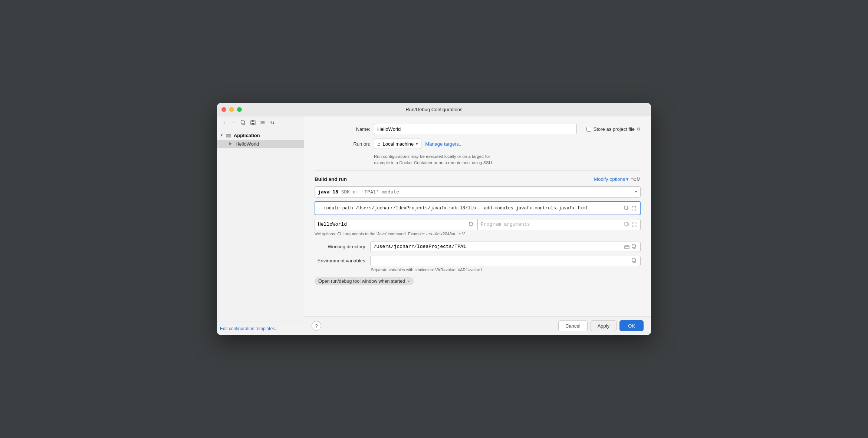 This screenshot has width=868, height=438. What do you see at coordinates (627, 225) in the screenshot?
I see `program-args-copy-icon` at bounding box center [627, 225].